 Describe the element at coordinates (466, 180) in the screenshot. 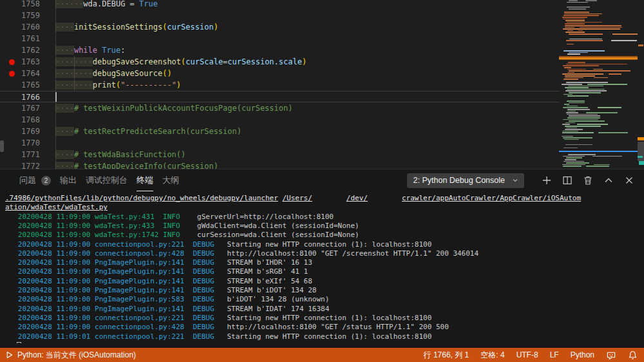

I see `terminal-selector-dropdown: 2: Python Debug Console` at that location.